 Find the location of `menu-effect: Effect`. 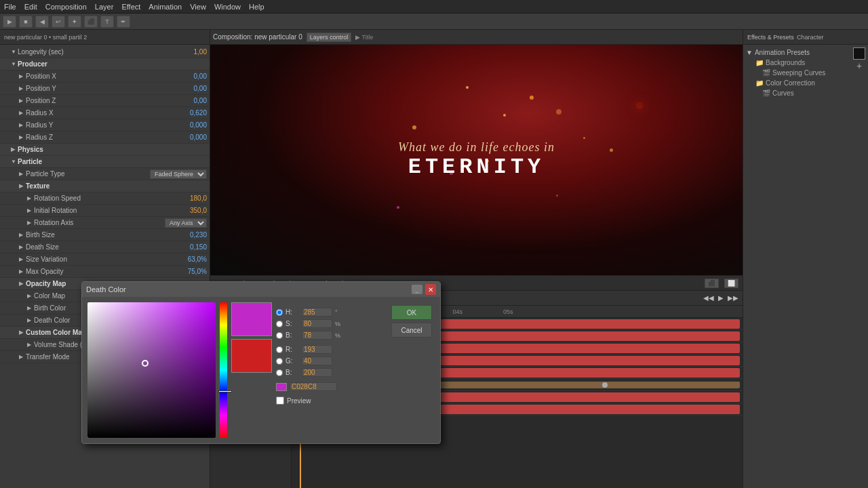

menu-effect: Effect is located at coordinates (131, 7).